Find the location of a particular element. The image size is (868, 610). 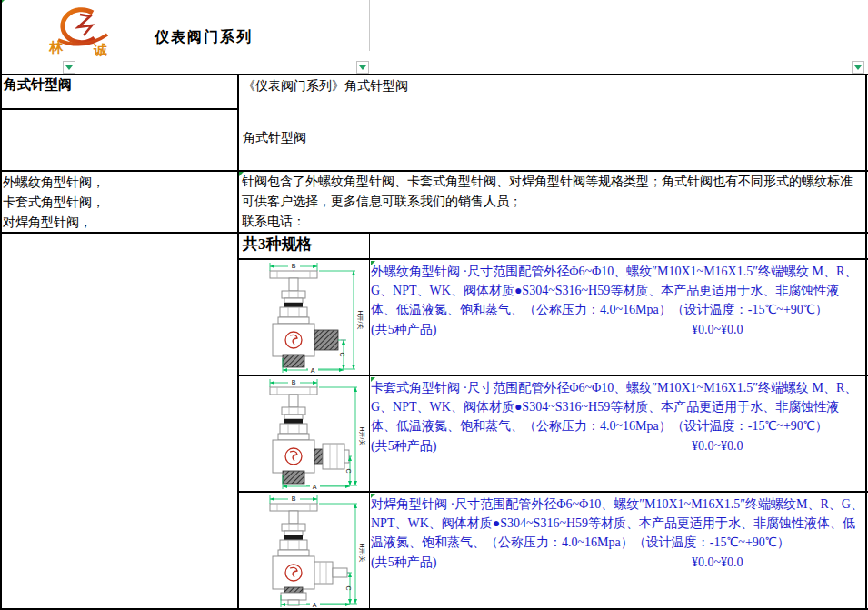

variant-item: 外螺纹角型针阀， is located at coordinates (54, 183).